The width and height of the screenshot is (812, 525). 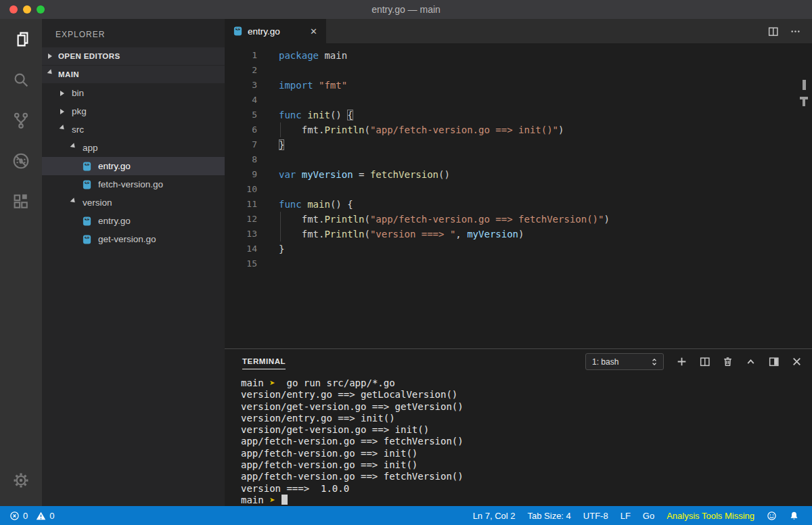 I want to click on code-line: 13 fmt.Println("version ===> ", myVersio…, so click(x=518, y=234).